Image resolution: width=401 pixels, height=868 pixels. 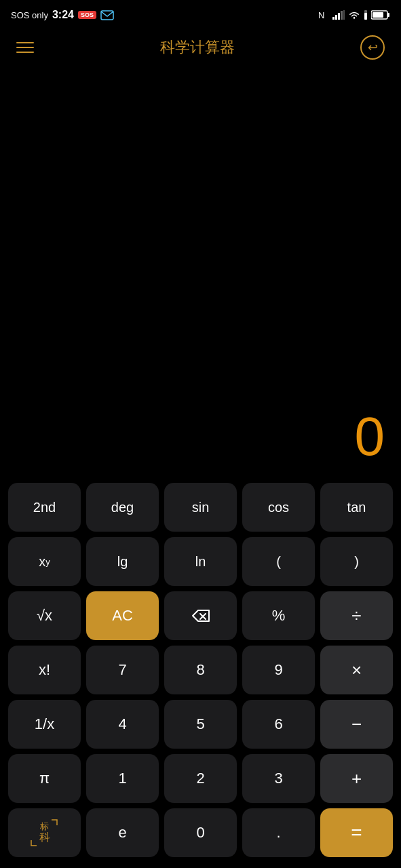 What do you see at coordinates (201, 507) in the screenshot?
I see `key-row-1: 2nd deg sin cos tan` at bounding box center [201, 507].